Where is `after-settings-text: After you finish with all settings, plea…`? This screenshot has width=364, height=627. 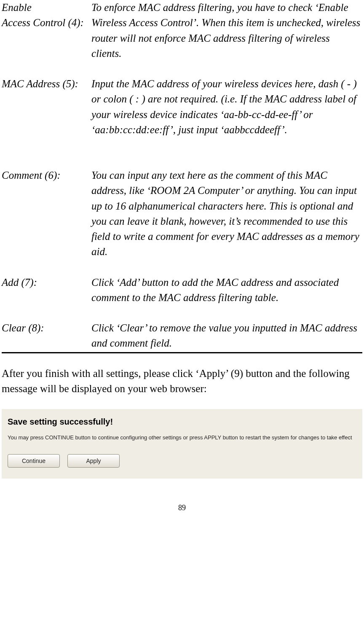
after-settings-text: After you finish with all settings, plea… is located at coordinates (182, 381).